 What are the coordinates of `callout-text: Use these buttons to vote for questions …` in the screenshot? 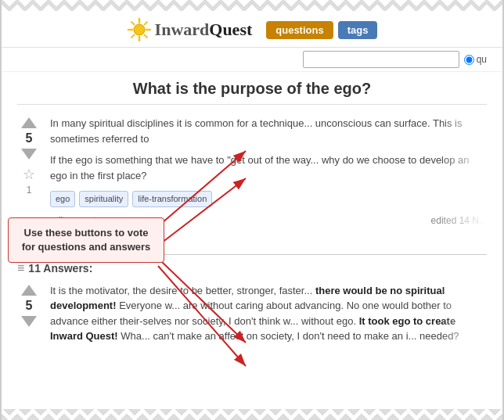 It's located at (86, 239).